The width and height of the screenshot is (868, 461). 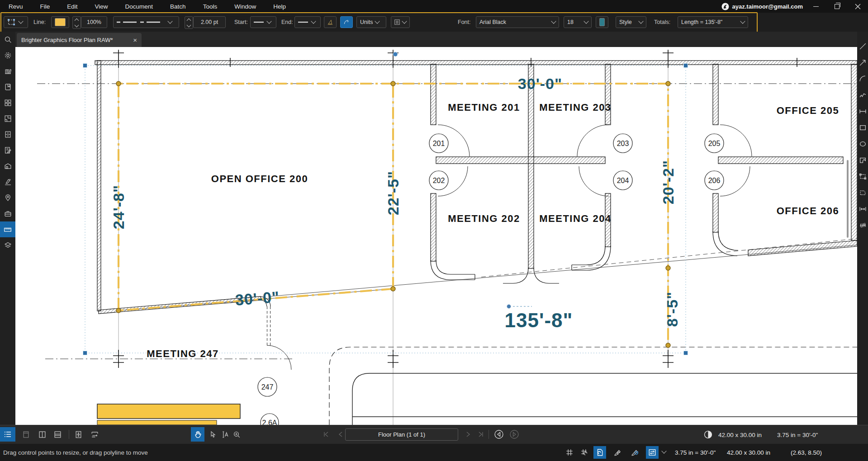 What do you see at coordinates (330, 22) in the screenshot?
I see `calibrate-button` at bounding box center [330, 22].